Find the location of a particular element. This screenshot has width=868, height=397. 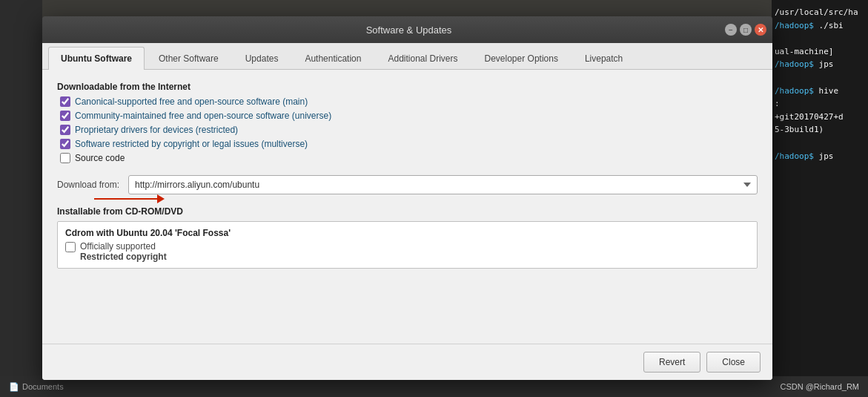

cdrom-copyright-label: Restricted copyright is located at coordinates (123, 257).